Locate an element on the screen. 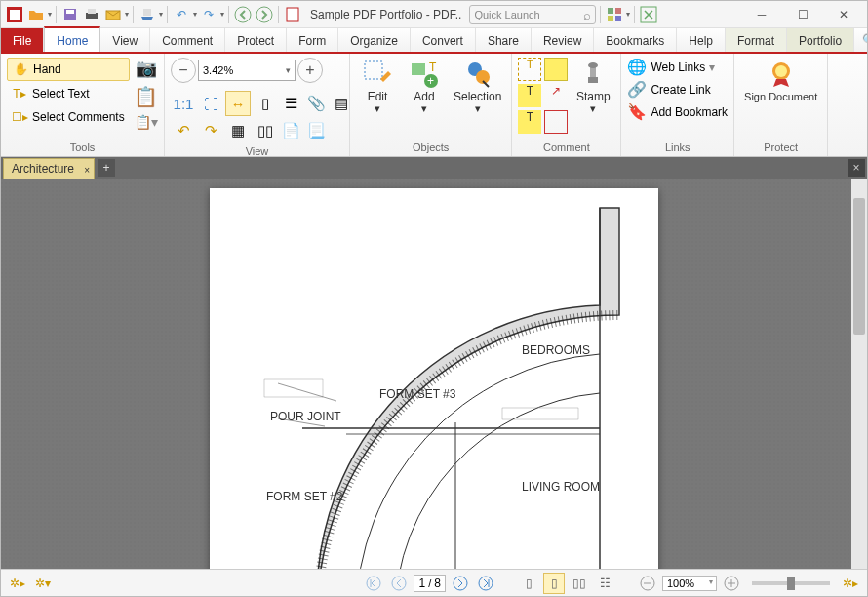  rotate-right-icon: ↷ is located at coordinates (211, 131).